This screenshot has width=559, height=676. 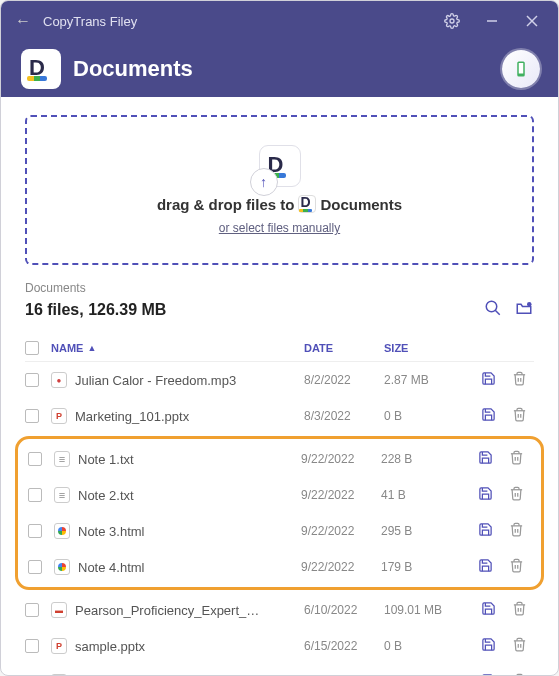 I want to click on table-row: Marketing_101.pptx 8/3/2022 0 B, so click(x=280, y=416).